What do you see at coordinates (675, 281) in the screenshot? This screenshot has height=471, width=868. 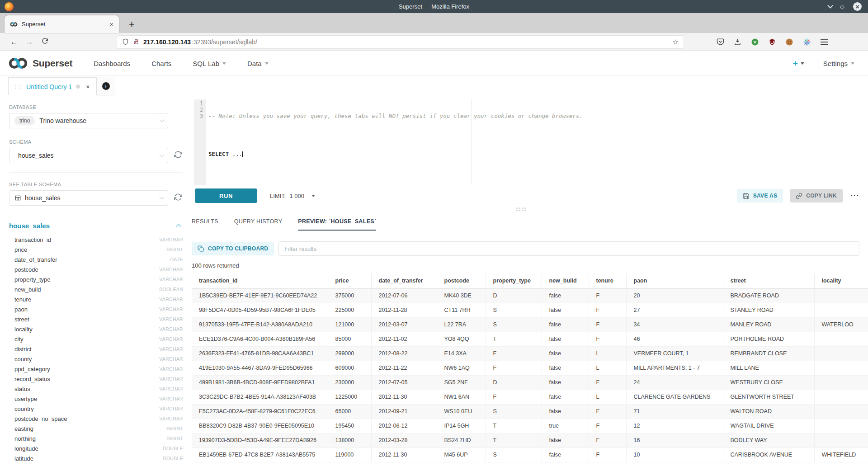 I see `table-header-cell: paon` at bounding box center [675, 281].